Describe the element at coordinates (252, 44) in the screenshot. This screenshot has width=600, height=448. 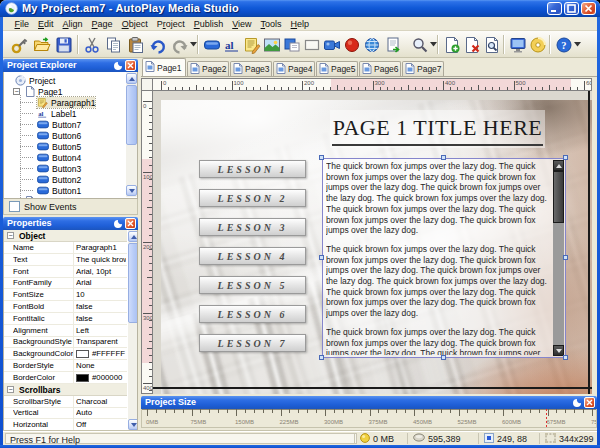
I see `paragraph-object-icon` at that location.